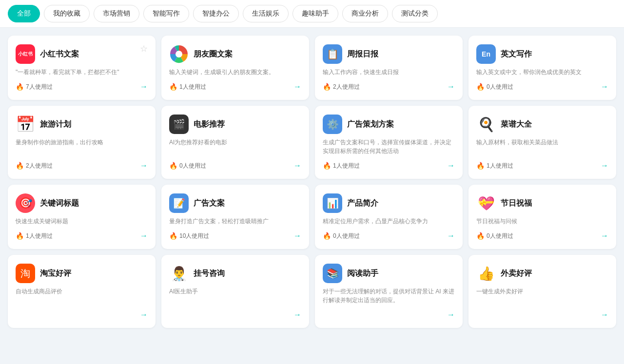  Describe the element at coordinates (542, 124) in the screenshot. I see `card-header-caipu: 🍳菜谱大全` at that location.